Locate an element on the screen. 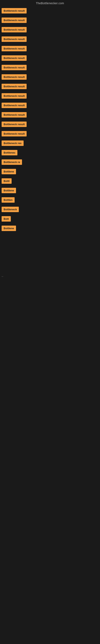 This screenshot has width=100, height=644. bottleneck-badge: Bottleneck re is located at coordinates (12, 162).